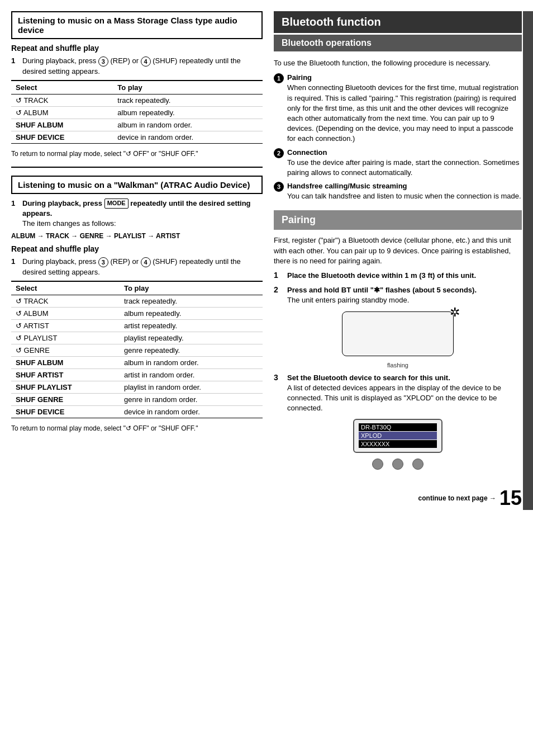  I want to click on pair-step-bold-3: Set the Bluetooth device to search for t…, so click(369, 378).